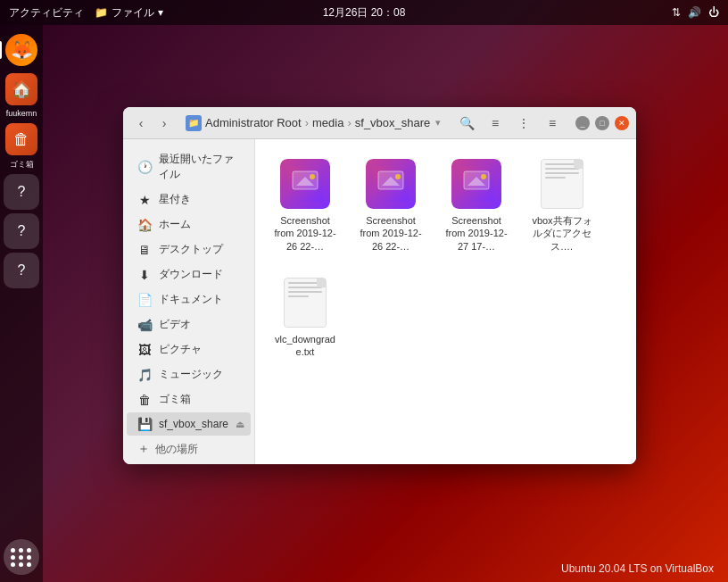  Describe the element at coordinates (145, 167) in the screenshot. I see `recent-icon: 🕐` at that location.